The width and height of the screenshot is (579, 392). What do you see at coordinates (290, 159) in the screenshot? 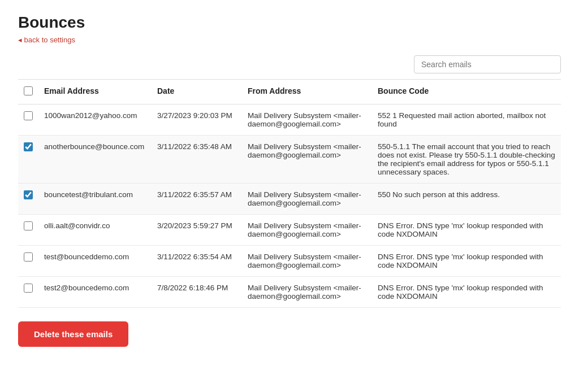
I see `table-row: anotherbounce@bounce.com3/11/2022 6:35:4…` at bounding box center [290, 159].